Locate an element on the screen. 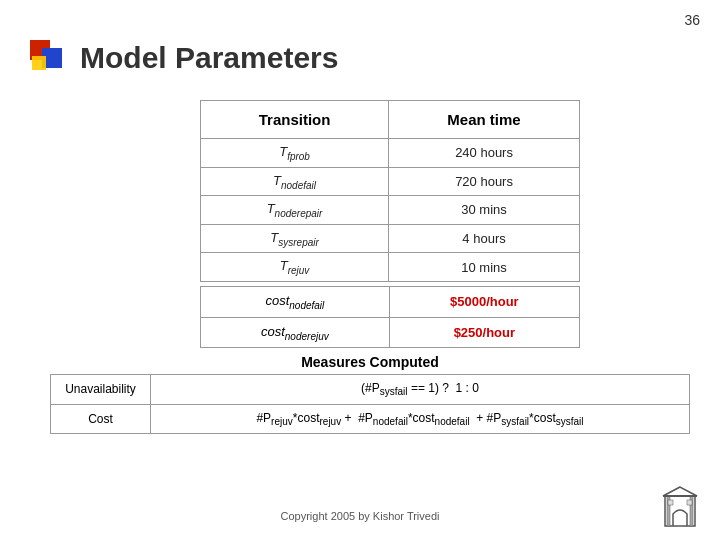 This screenshot has height=540, width=720. value-fprob: 240 hours is located at coordinates (484, 154).